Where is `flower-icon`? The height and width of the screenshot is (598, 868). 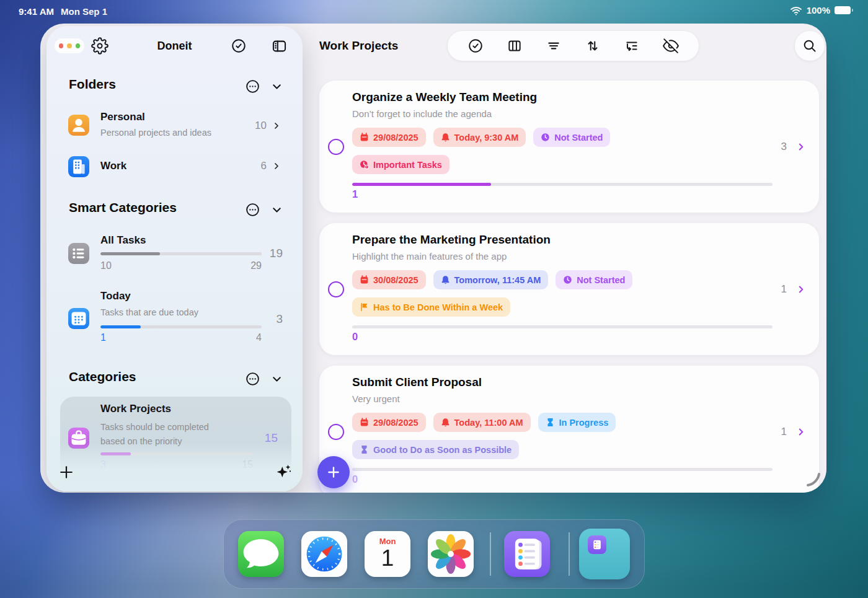
flower-icon is located at coordinates (451, 554).